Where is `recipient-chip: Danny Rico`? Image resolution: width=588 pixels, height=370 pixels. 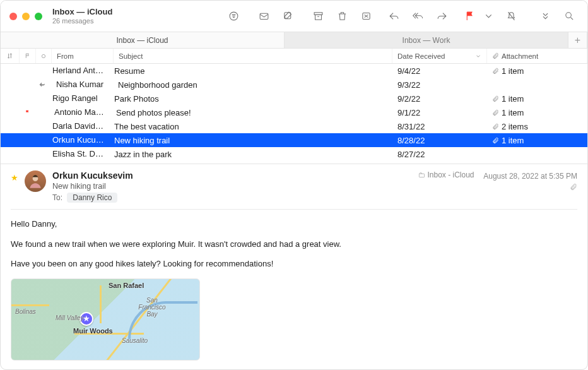
recipient-chip: Danny Rico is located at coordinates (92, 198).